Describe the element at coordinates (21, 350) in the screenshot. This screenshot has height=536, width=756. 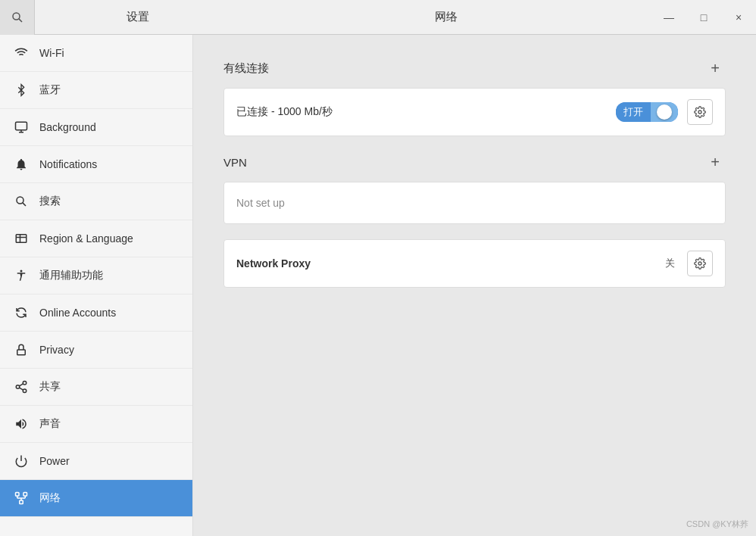
I see `privacy-icon` at that location.